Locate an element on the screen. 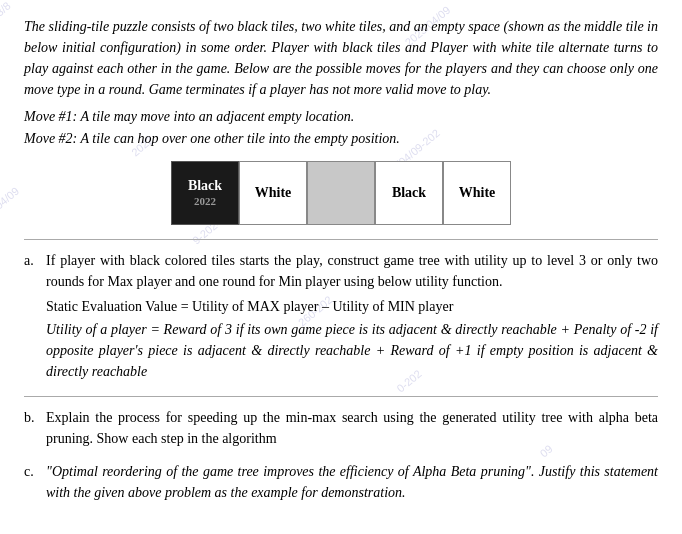  tile-white-2: White is located at coordinates (477, 193).